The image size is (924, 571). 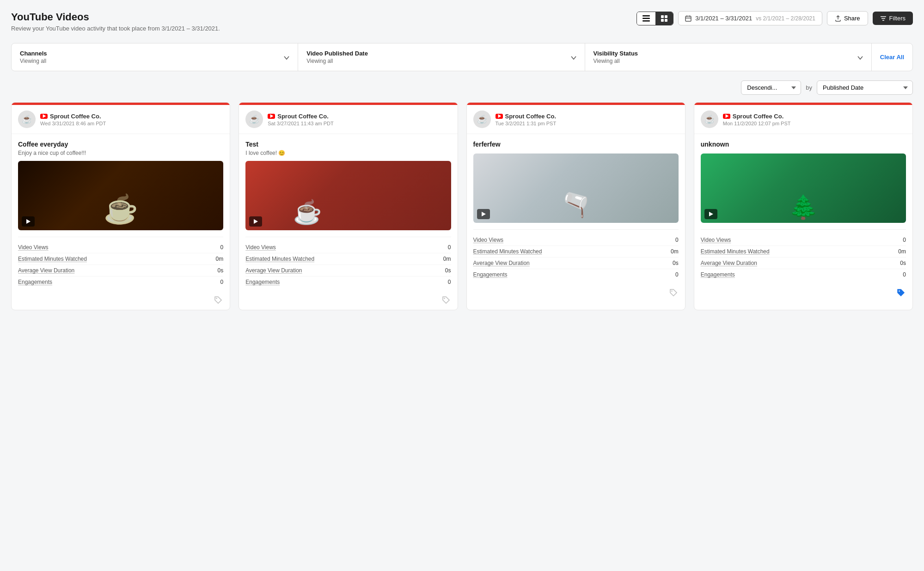 I want to click on share-button: Share, so click(x=848, y=18).